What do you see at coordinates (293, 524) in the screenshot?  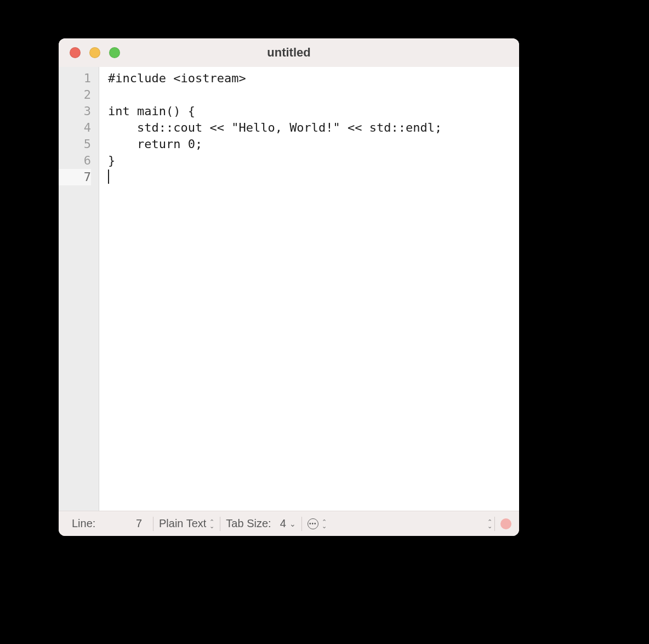 I see `chevron-down-icon: ⌄` at bounding box center [293, 524].